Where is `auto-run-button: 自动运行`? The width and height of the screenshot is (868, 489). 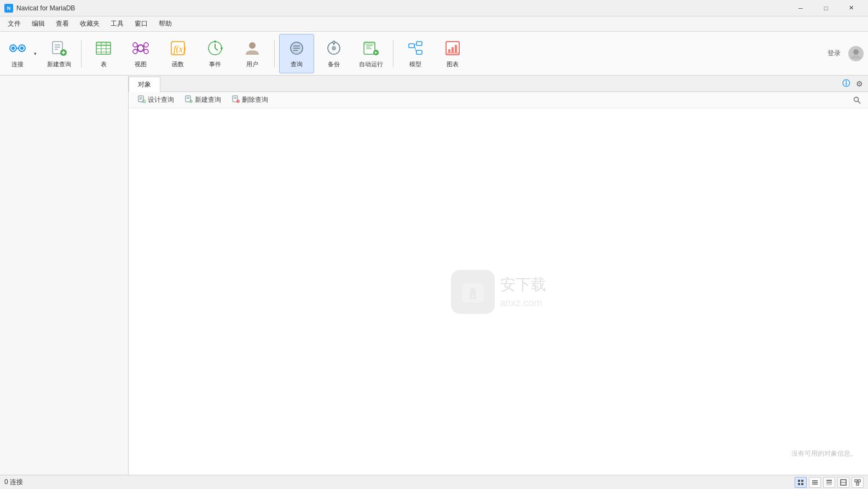 auto-run-button: 自动运行 is located at coordinates (371, 54).